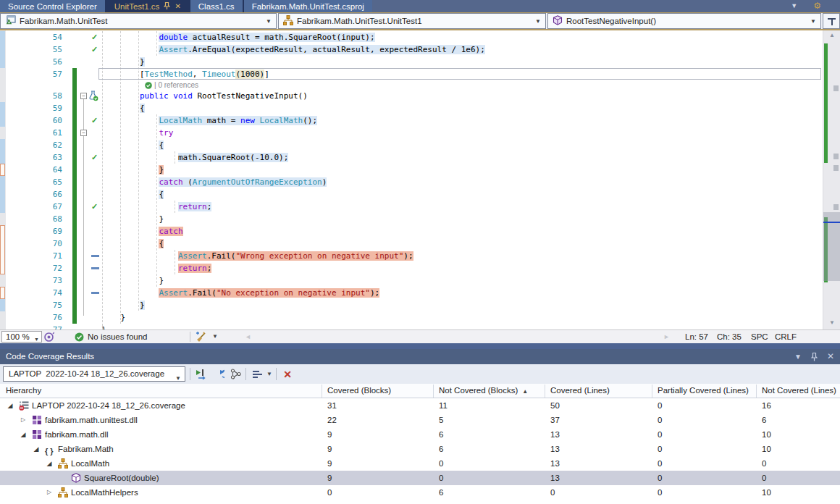 The height and width of the screenshot is (504, 840). Describe the element at coordinates (148, 6) in the screenshot. I see `tab-unittest1-cs: UnitTest1.cs✕` at that location.